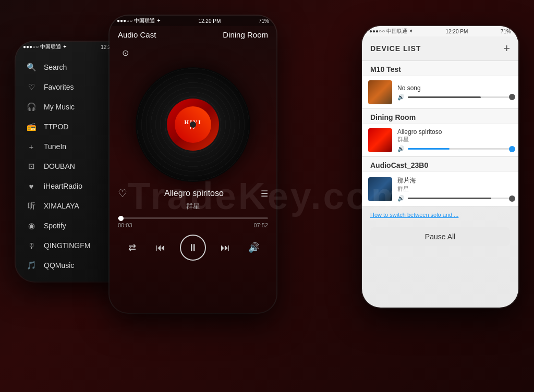  What do you see at coordinates (193, 250) in the screenshot?
I see `player-controls-area: ♡ Allegro spiritoso ☰ 群星 00:03 07:52 ⇄` at bounding box center [193, 250].